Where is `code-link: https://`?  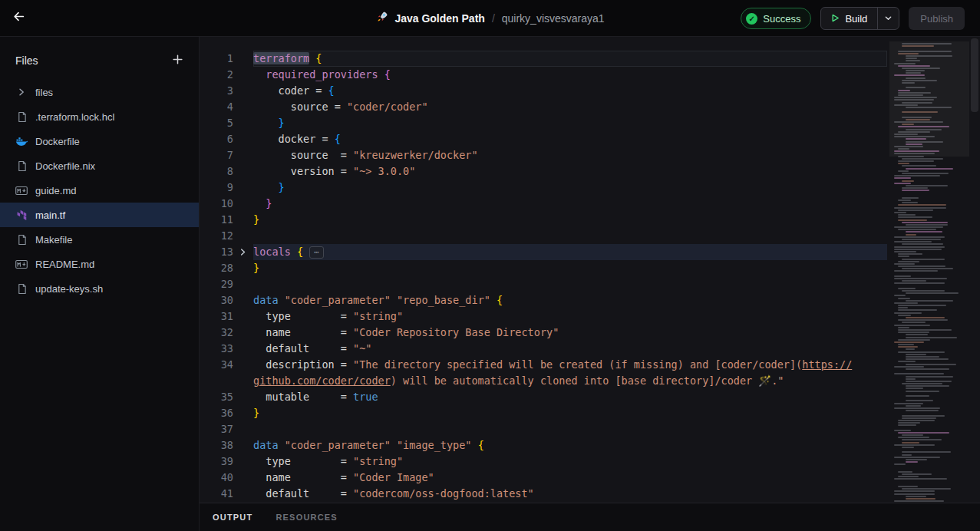 code-link: https:// is located at coordinates (827, 364).